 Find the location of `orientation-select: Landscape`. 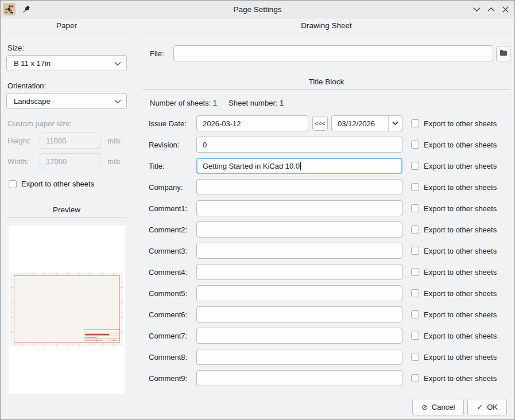

orientation-select: Landscape is located at coordinates (67, 101).